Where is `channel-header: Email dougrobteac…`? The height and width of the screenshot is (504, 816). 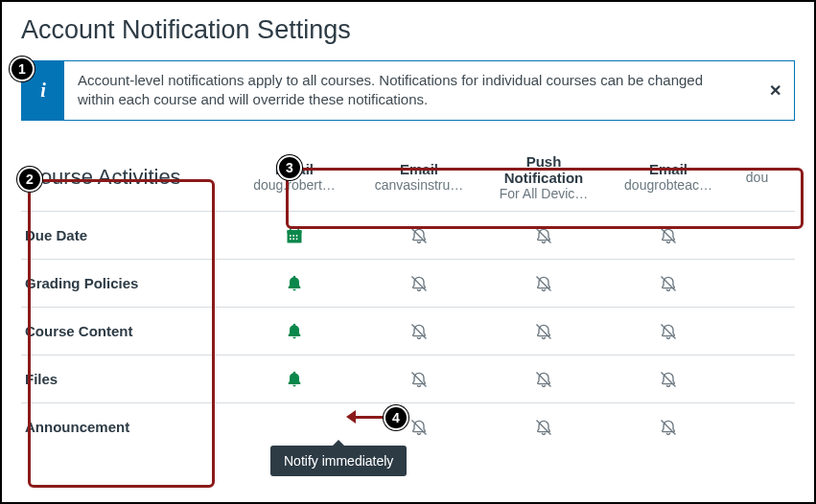 channel-header: Email dougrobteac… is located at coordinates (668, 178).